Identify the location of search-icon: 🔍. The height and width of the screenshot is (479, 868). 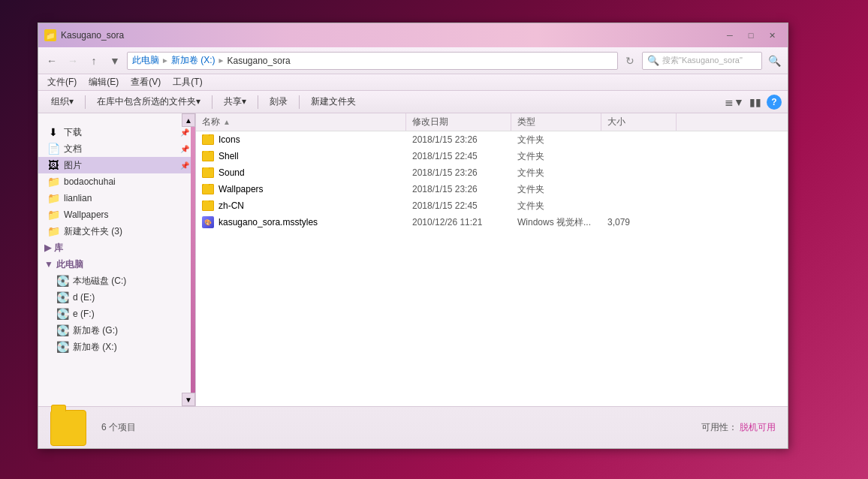
(653, 60).